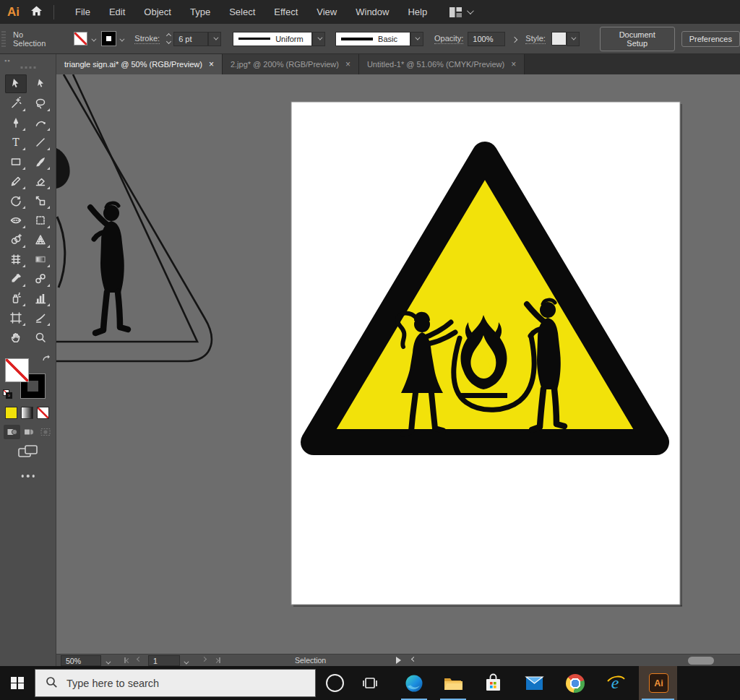 This screenshot has width=740, height=700. I want to click on zoom-tool, so click(40, 337).